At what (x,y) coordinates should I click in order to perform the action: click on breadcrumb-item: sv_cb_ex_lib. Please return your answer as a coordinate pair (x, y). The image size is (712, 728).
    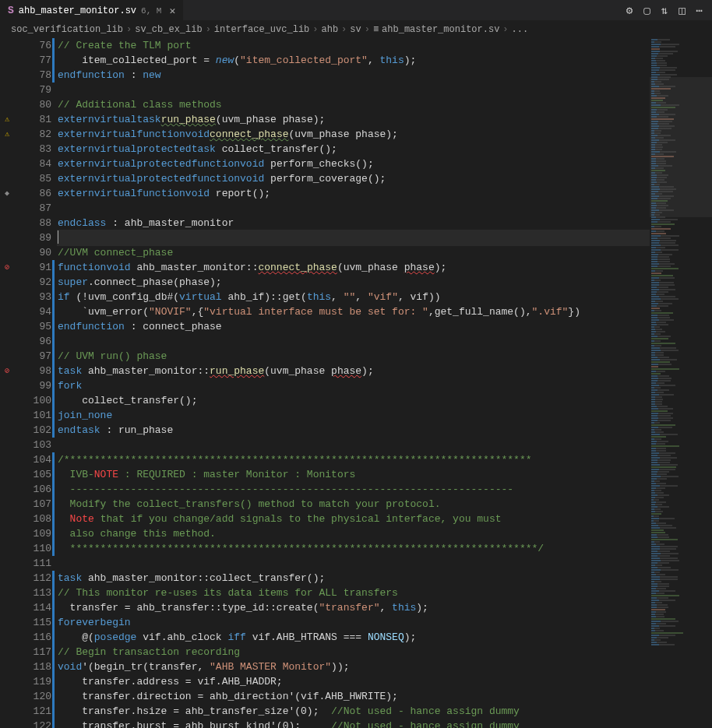
    Looking at the image, I should click on (168, 30).